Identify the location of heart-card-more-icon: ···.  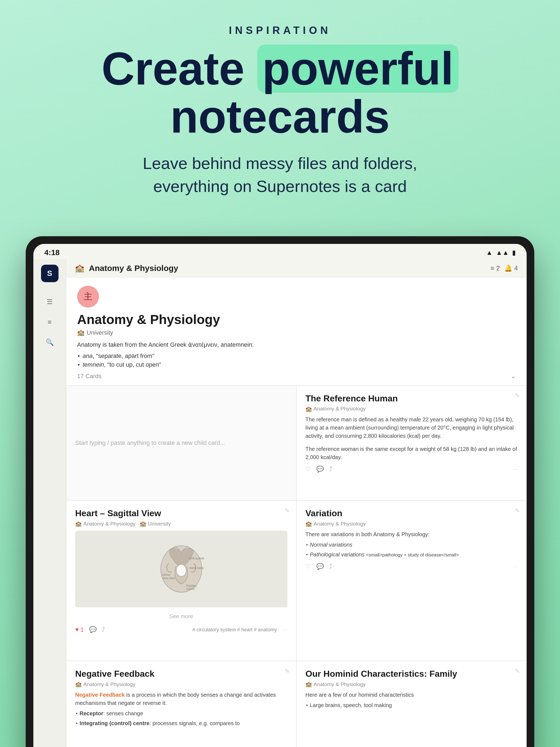
(285, 629).